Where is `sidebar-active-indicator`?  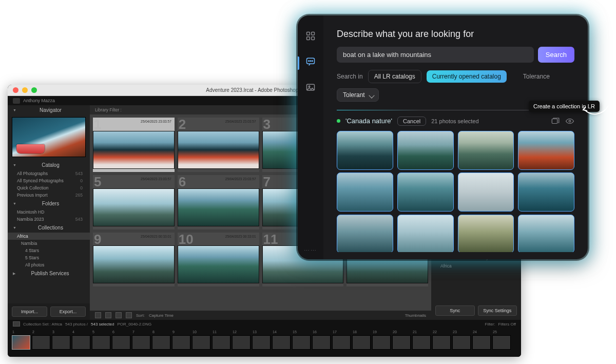
sidebar-active-indicator is located at coordinates (299, 63).